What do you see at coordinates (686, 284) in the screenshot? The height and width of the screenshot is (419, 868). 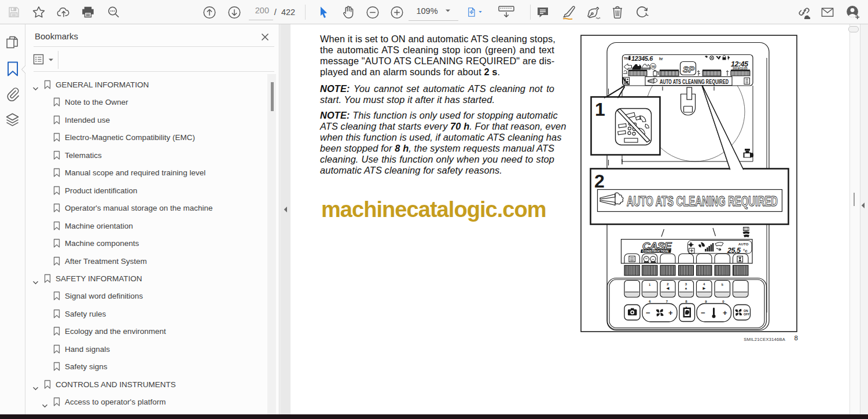 I see `svg-text: 3` at bounding box center [686, 284].